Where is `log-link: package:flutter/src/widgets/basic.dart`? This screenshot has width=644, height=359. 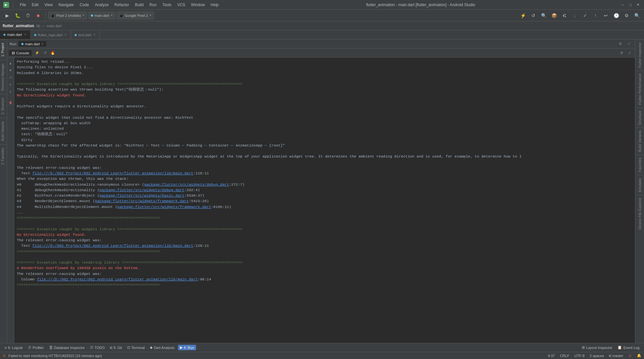
log-link: package:flutter/src/widgets/basic.dart is located at coordinates (142, 195).